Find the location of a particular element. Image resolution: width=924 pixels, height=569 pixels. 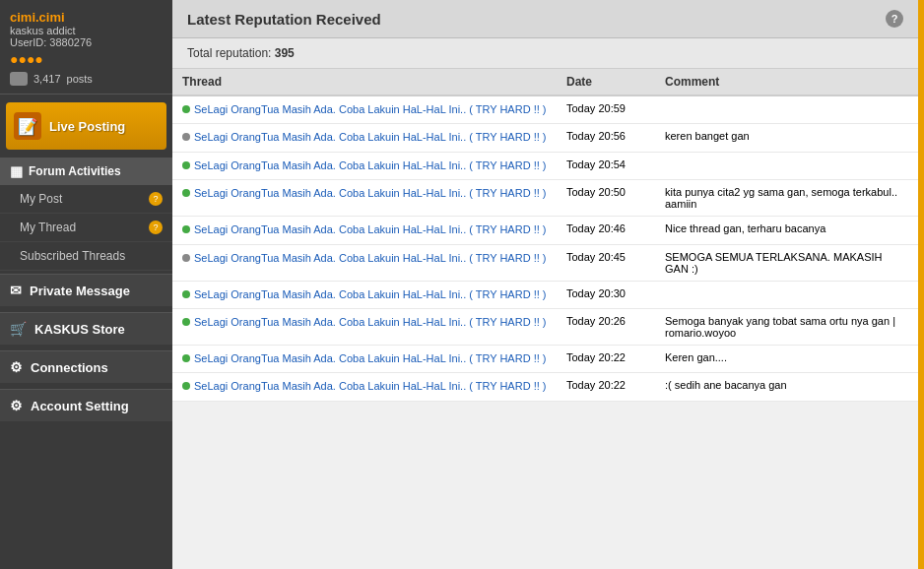

kaskus-store-label: KASKUS Store is located at coordinates (80, 329).